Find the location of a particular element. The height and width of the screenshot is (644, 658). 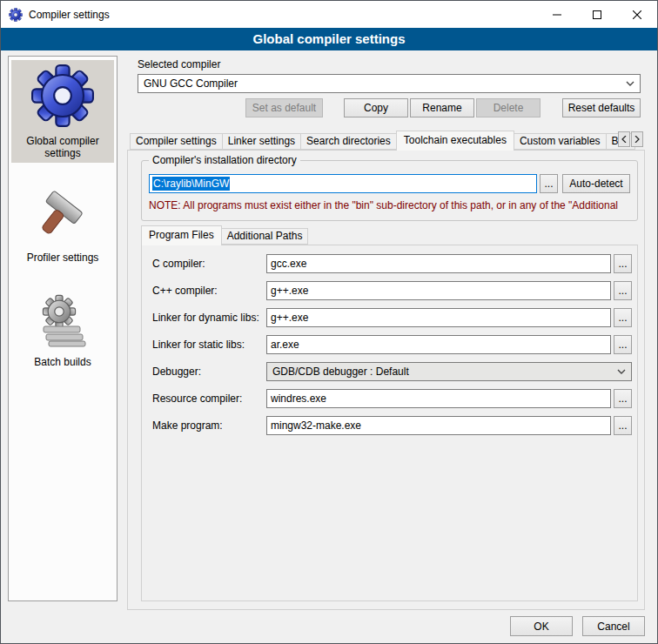

installation-directory-input: C:\raylib\MinGW is located at coordinates (343, 184).